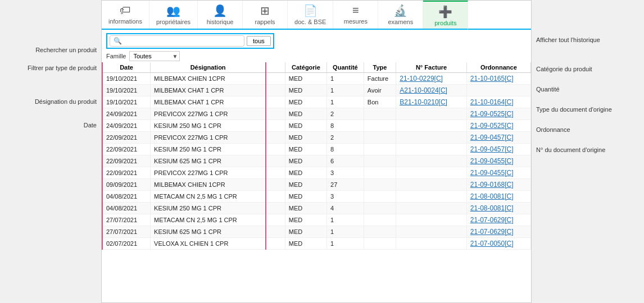  Describe the element at coordinates (51, 125) in the screenshot. I see `label-date: Date` at that location.